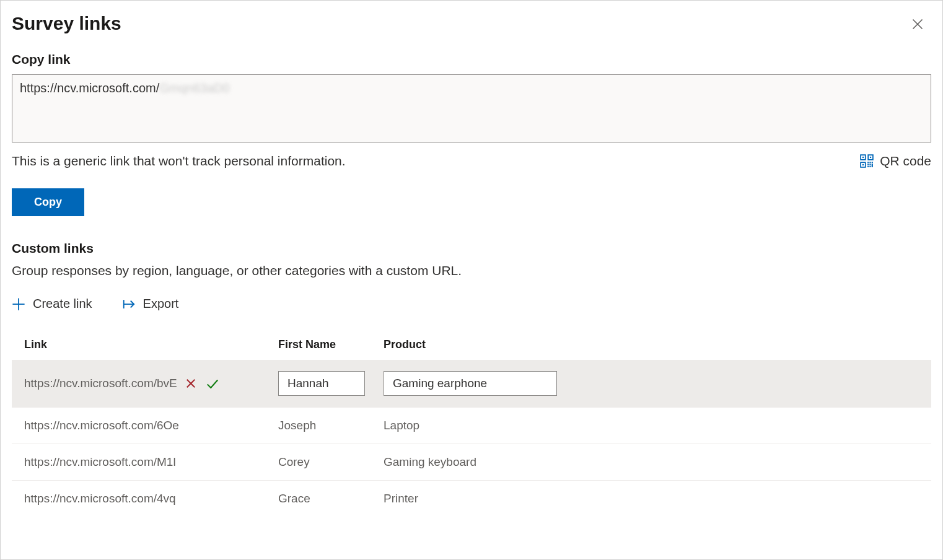  I want to click on qr-code-label: QR code, so click(906, 161).